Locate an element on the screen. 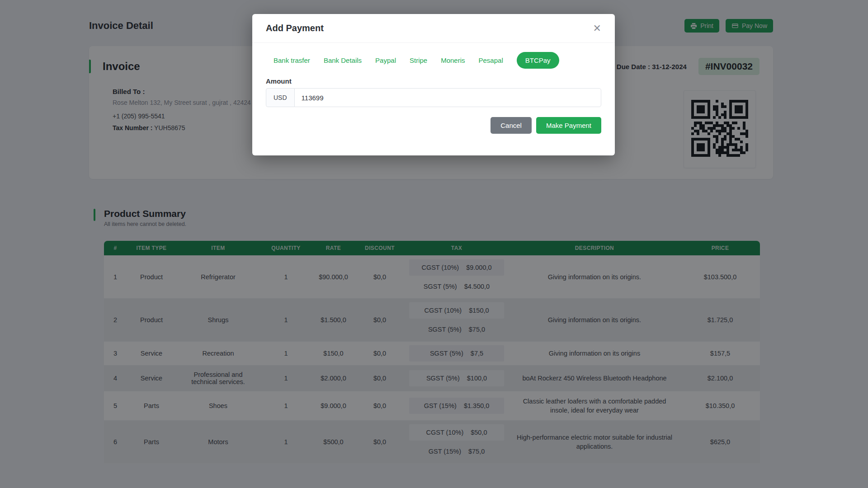  make-payment-button: Make Payment is located at coordinates (569, 126).